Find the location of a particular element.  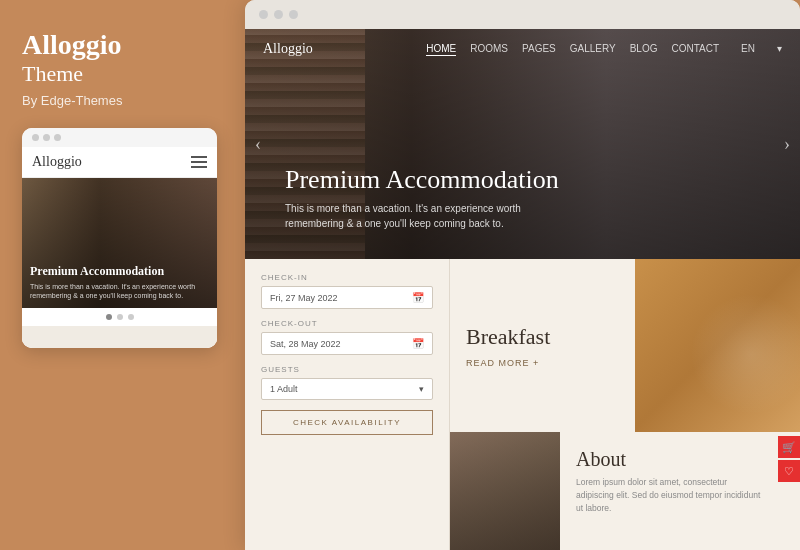

hero-main-title: Premium Accommodation is located at coordinates (422, 180).